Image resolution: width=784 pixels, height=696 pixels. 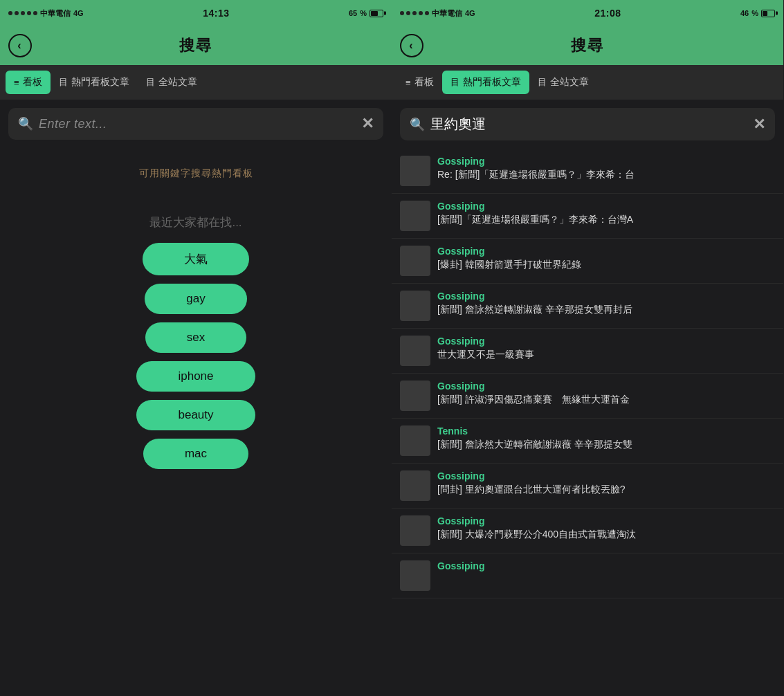 I want to click on left-time: 14:13, so click(x=216, y=13).